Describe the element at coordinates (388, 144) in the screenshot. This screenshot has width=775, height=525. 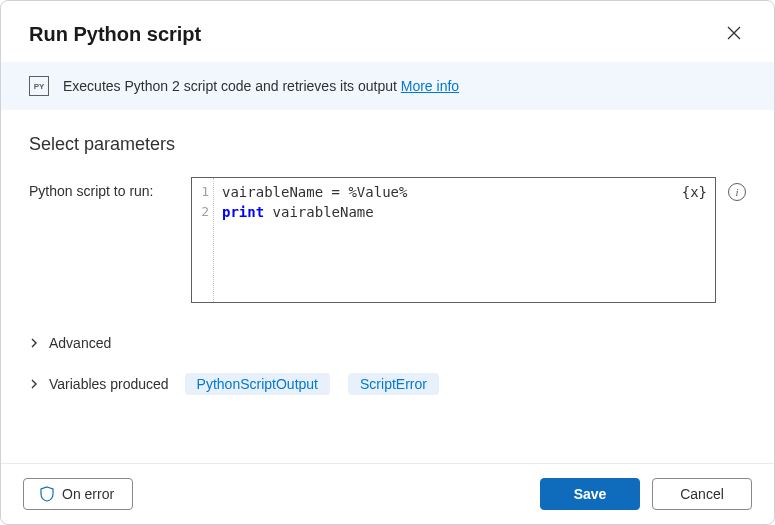
I see `section-title: Select parameters` at that location.